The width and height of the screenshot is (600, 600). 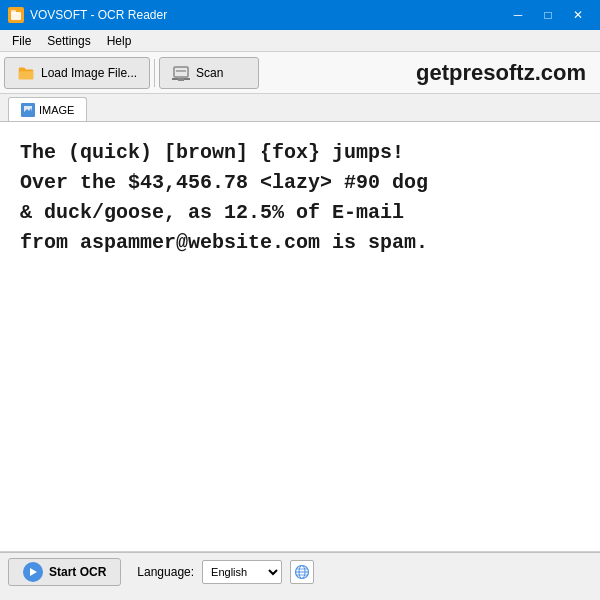 What do you see at coordinates (68, 41) in the screenshot?
I see `menu-settings: Settings` at bounding box center [68, 41].